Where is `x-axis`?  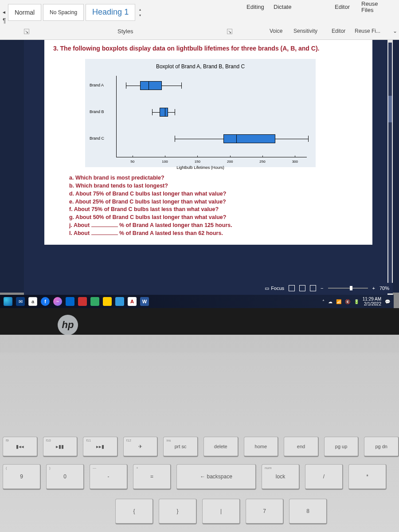
x-axis is located at coordinates (211, 157).